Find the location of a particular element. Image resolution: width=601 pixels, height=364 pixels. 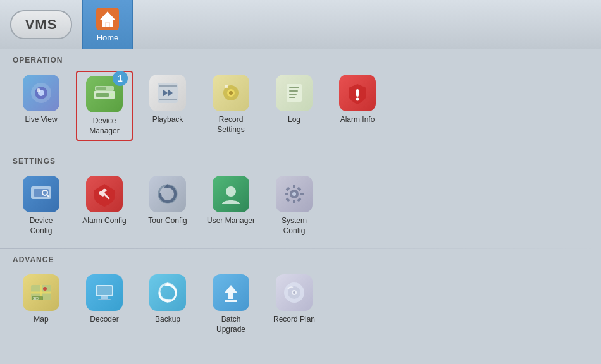

alarm-info-icon is located at coordinates (357, 93).